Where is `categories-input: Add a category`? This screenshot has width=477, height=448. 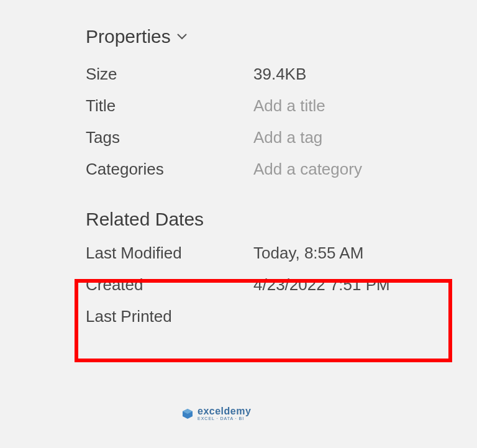 categories-input: Add a category is located at coordinates (308, 169).